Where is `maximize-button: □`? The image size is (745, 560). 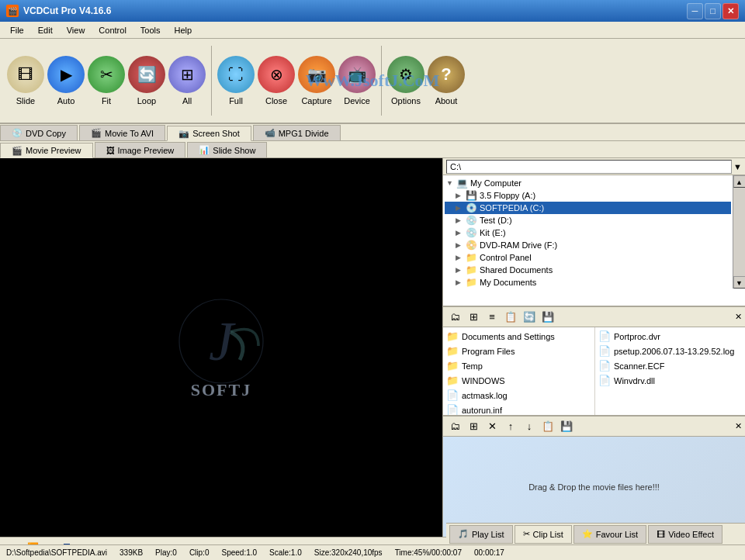
maximize-button: □ is located at coordinates (712, 11).